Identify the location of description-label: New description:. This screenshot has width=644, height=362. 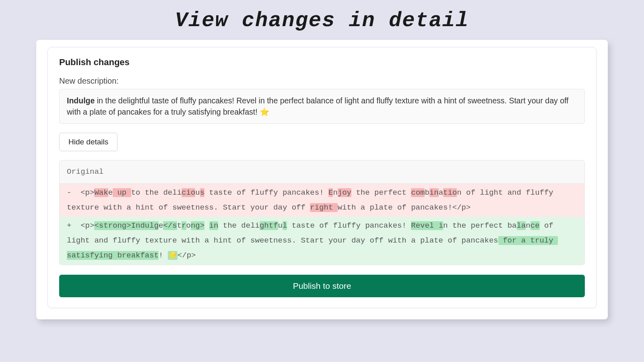
(322, 81).